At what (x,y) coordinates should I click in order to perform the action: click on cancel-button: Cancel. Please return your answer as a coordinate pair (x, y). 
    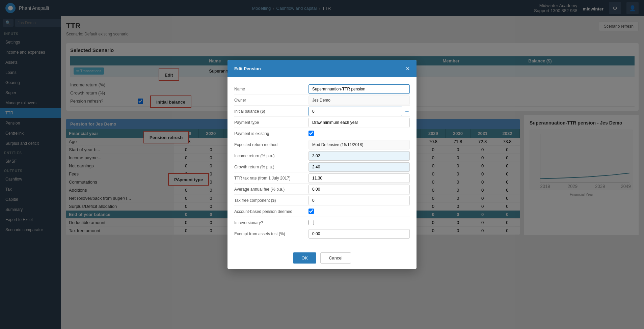
    Looking at the image, I should click on (336, 258).